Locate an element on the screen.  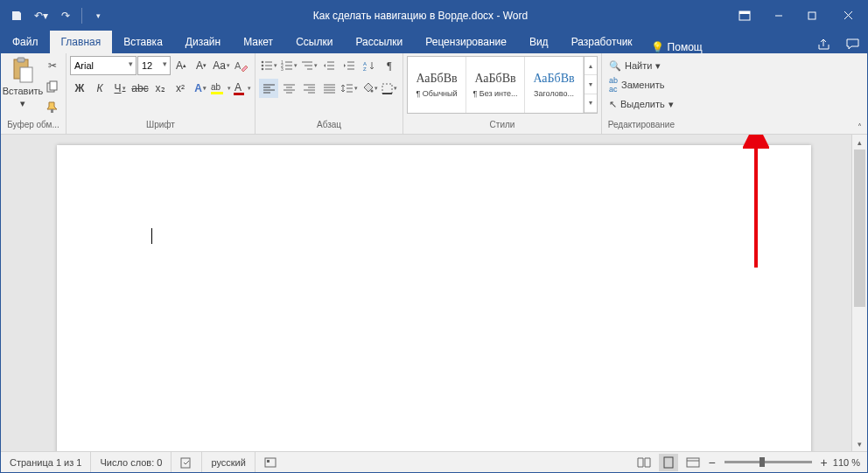
tab-home: Главная is located at coordinates (81, 42).